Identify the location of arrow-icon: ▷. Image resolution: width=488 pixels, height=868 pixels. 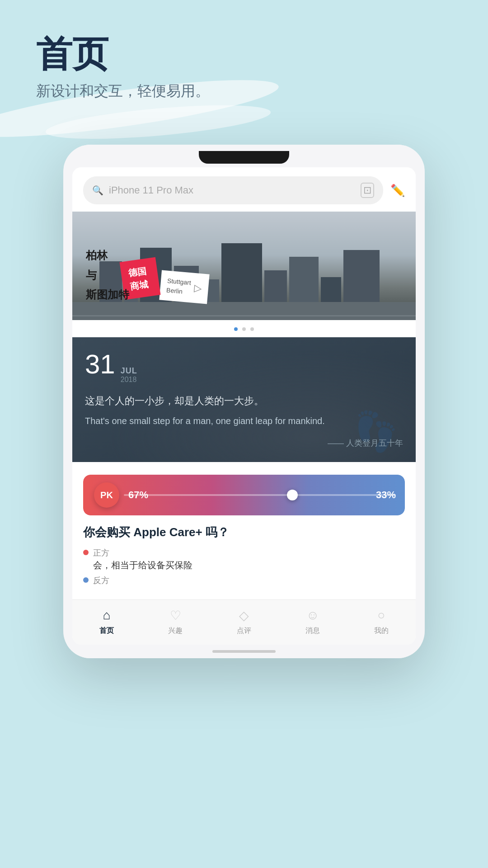
(198, 288).